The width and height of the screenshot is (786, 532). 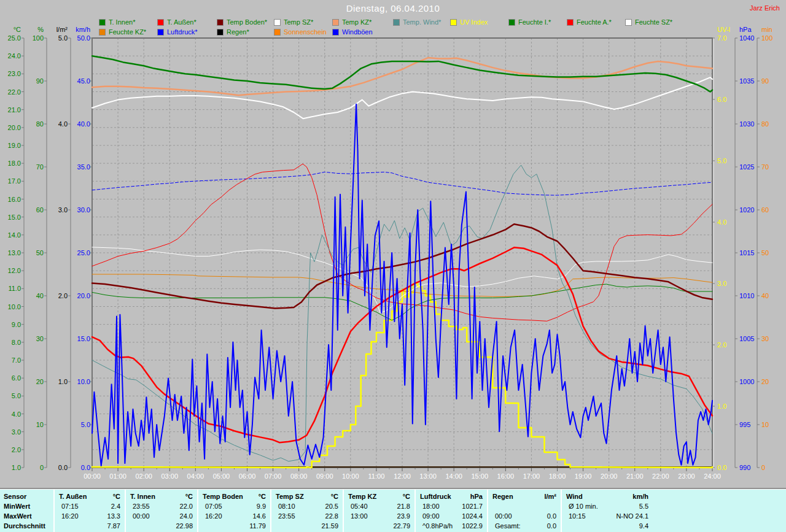 What do you see at coordinates (765, 124) in the screenshot?
I see `axis-tick-label: 80` at bounding box center [765, 124].